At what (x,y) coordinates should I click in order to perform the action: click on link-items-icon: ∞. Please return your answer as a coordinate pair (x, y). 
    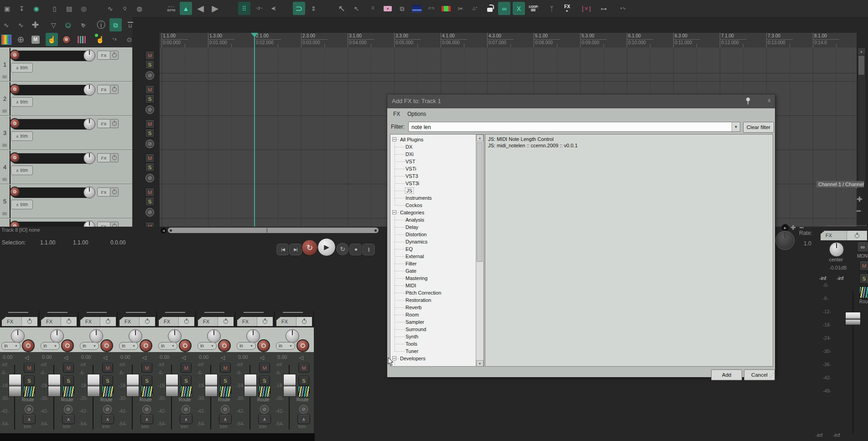
    Looking at the image, I should click on (504, 8).